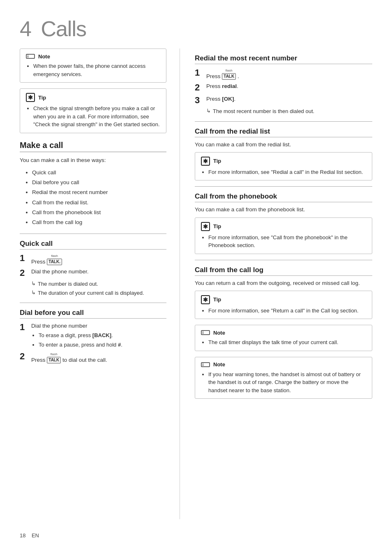 The height and width of the screenshot is (555, 392). What do you see at coordinates (99, 340) in the screenshot?
I see `sub-bullet-list: To erase a digit, press [BACK]. To enter…` at bounding box center [99, 340].